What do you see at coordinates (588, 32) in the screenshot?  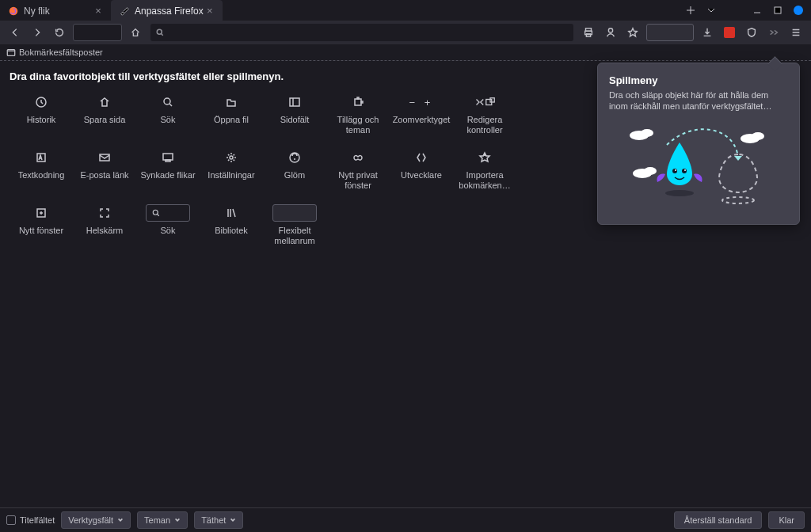 I see `print-button` at bounding box center [588, 32].